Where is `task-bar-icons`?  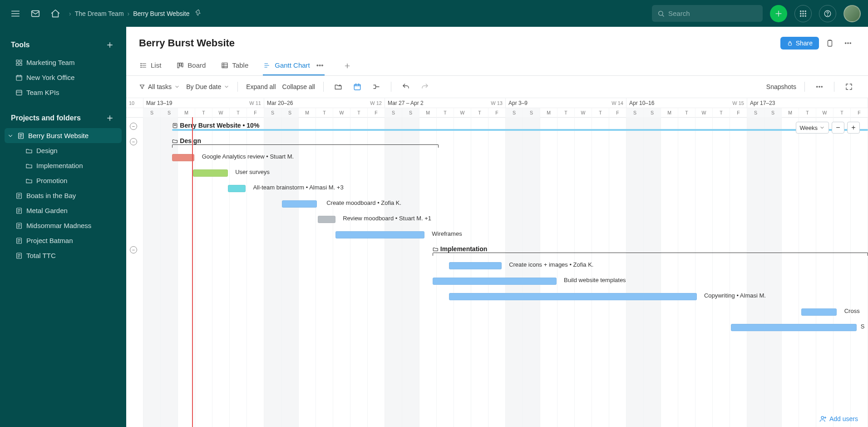
task-bar-icons is located at coordinates (475, 266).